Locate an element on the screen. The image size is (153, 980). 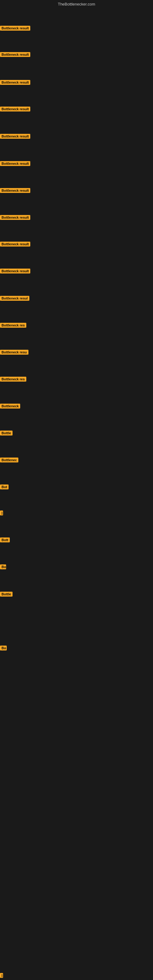
bottleneck-badge-15: Bottleneck is located at coordinates (10, 406).